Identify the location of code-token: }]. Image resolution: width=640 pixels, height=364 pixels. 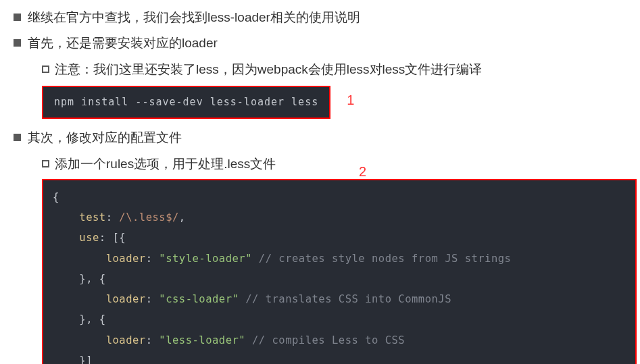
(86, 359).